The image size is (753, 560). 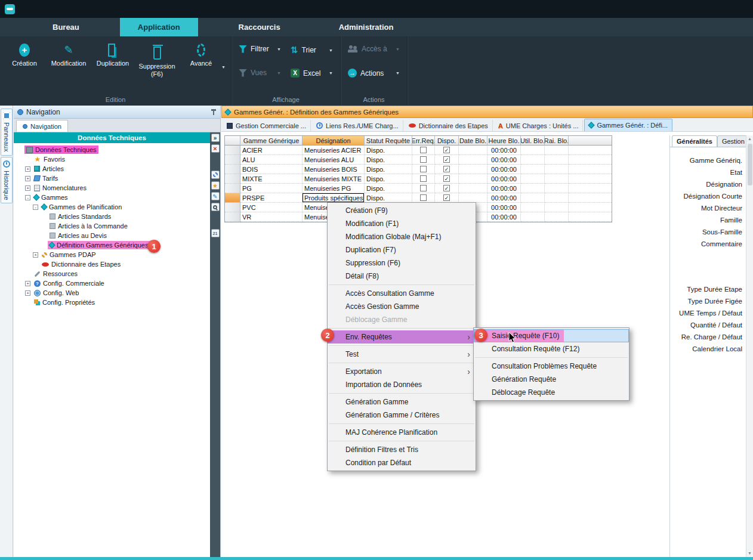 What do you see at coordinates (551, 379) in the screenshot?
I see `submenu-item: Génération Requête` at bounding box center [551, 379].